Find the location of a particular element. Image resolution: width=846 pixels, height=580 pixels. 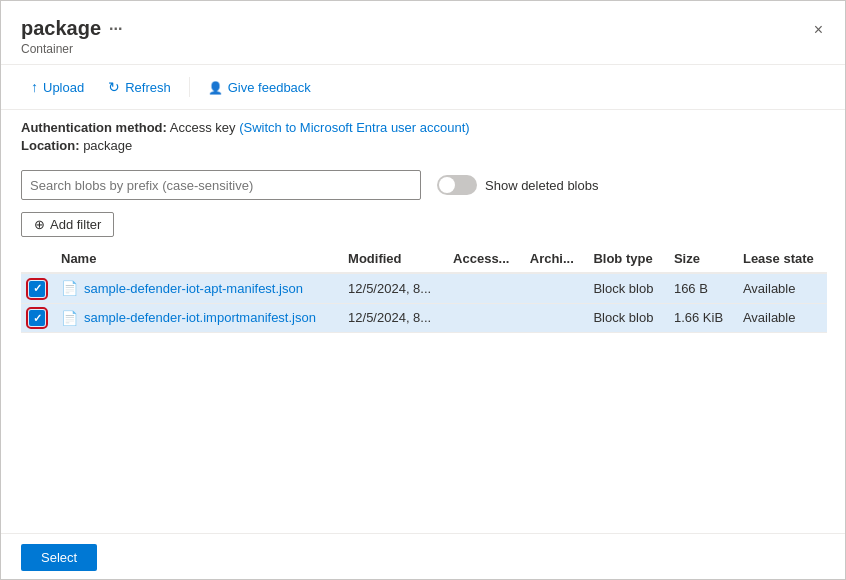

location-value: package is located at coordinates (108, 146).